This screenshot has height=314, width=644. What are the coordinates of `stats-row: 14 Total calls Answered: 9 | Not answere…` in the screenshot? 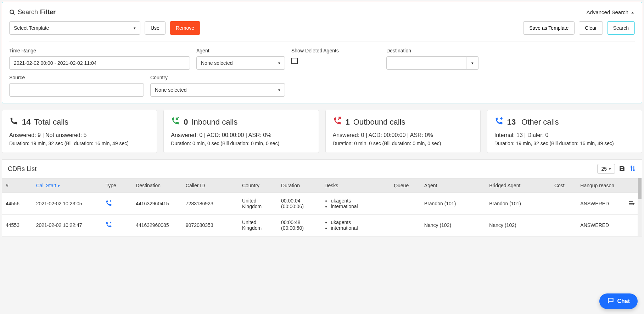 It's located at (322, 131).